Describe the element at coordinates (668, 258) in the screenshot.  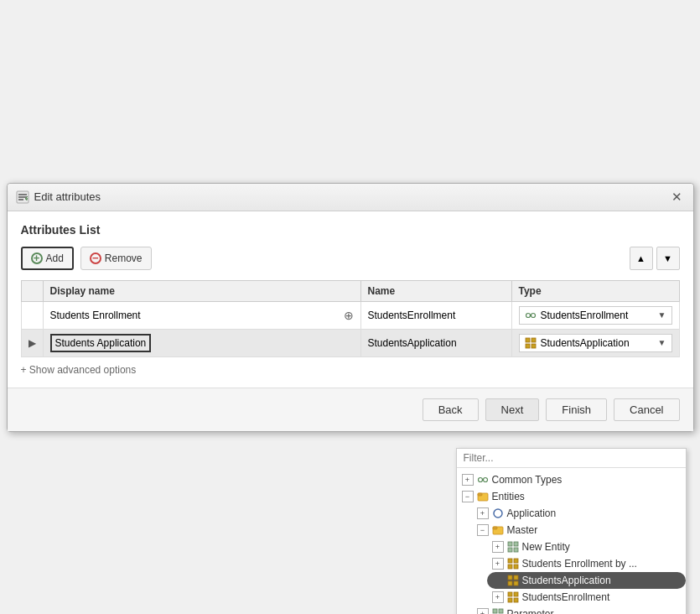
I see `move-down-button: ▼` at that location.